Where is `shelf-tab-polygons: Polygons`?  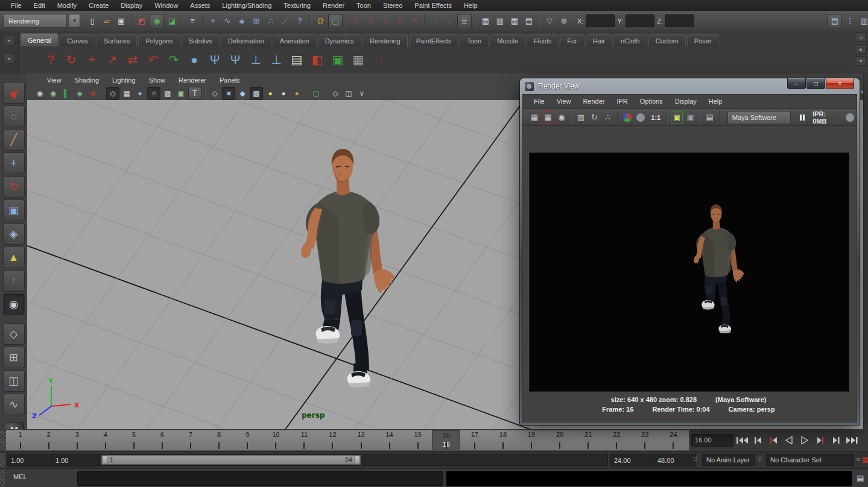 shelf-tab-polygons: Polygons is located at coordinates (159, 40).